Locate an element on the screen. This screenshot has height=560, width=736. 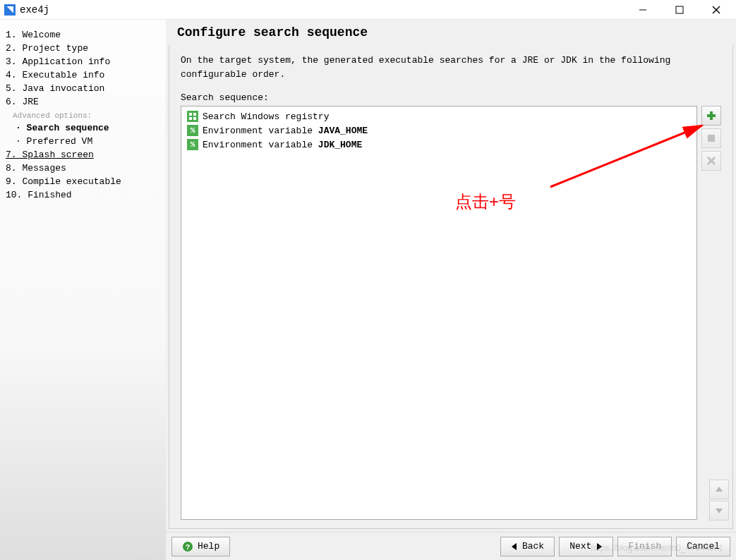
sidebar-substep: · Search sequence is located at coordinates (83, 128).